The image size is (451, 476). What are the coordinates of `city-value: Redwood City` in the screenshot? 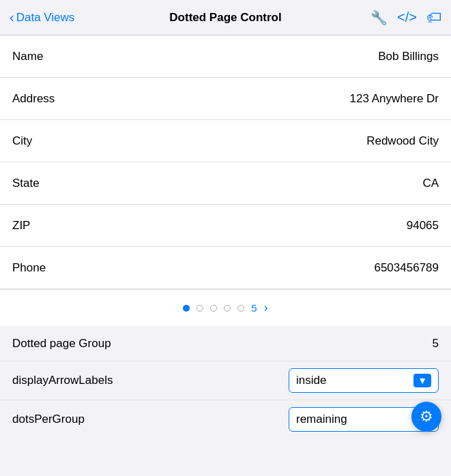 It's located at (403, 141).